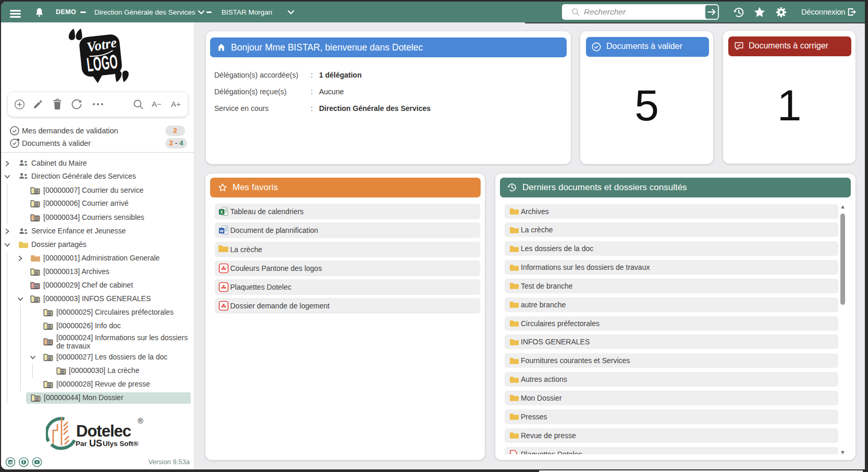  What do you see at coordinates (96, 443) in the screenshot?
I see `svg-text: US` at bounding box center [96, 443].